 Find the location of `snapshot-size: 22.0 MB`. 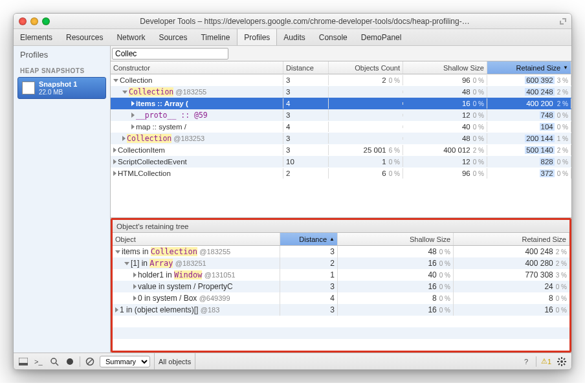

snapshot-size: 22.0 MB is located at coordinates (50, 92).